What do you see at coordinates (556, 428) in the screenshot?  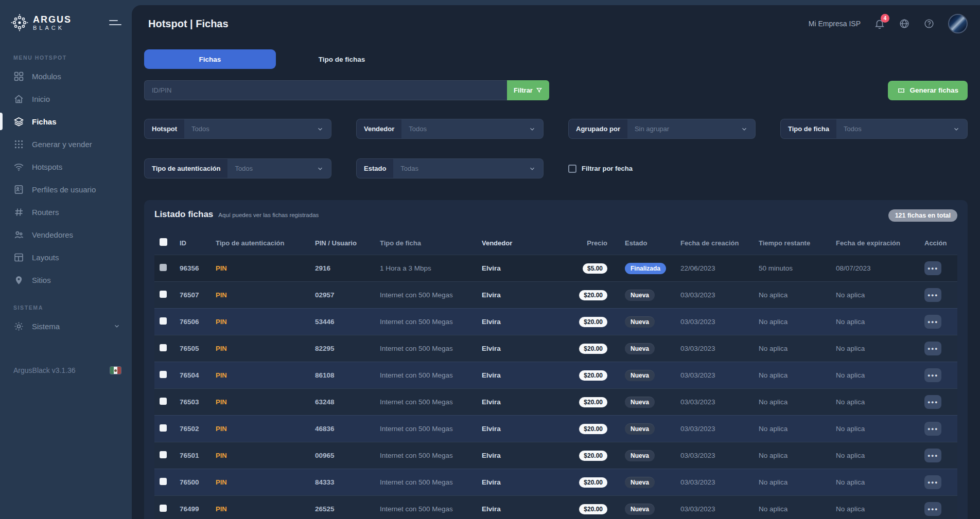 I see `table-row: 76502PIN46836Internet con 500 MegasElvir…` at bounding box center [556, 428].